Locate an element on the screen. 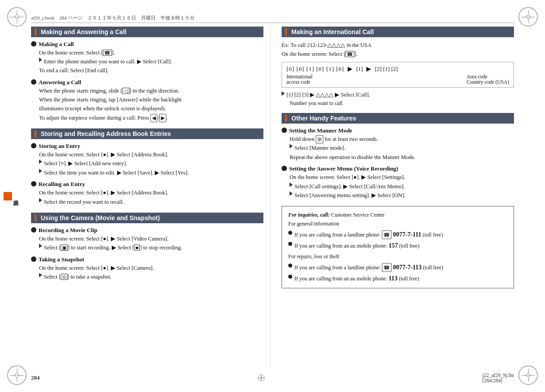 The width and height of the screenshot is (545, 392). vol-up-icon: ▶ is located at coordinates (163, 118).